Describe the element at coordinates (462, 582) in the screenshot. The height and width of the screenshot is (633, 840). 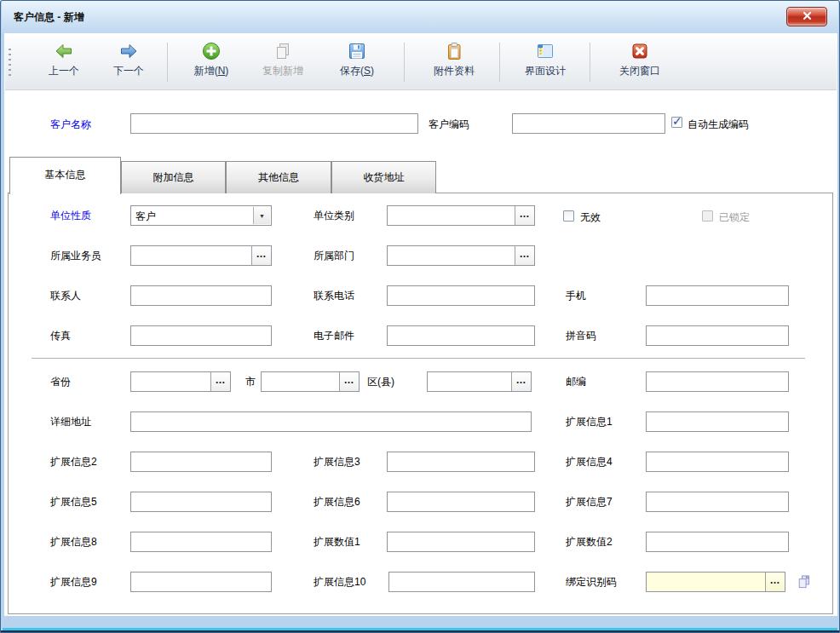
I see `ext10-input` at that location.